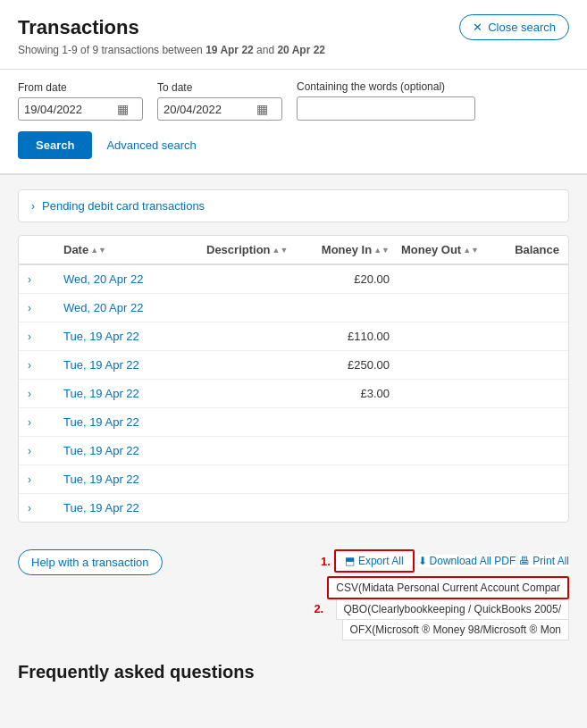  Describe the element at coordinates (208, 109) in the screenshot. I see `to-date-input` at that location.